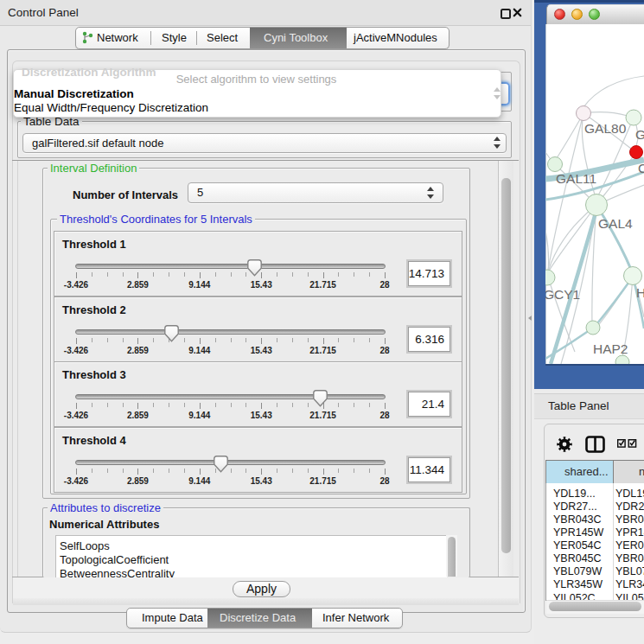 The width and height of the screenshot is (644, 644). Describe the element at coordinates (641, 168) in the screenshot. I see `svg-text: CY` at that location.